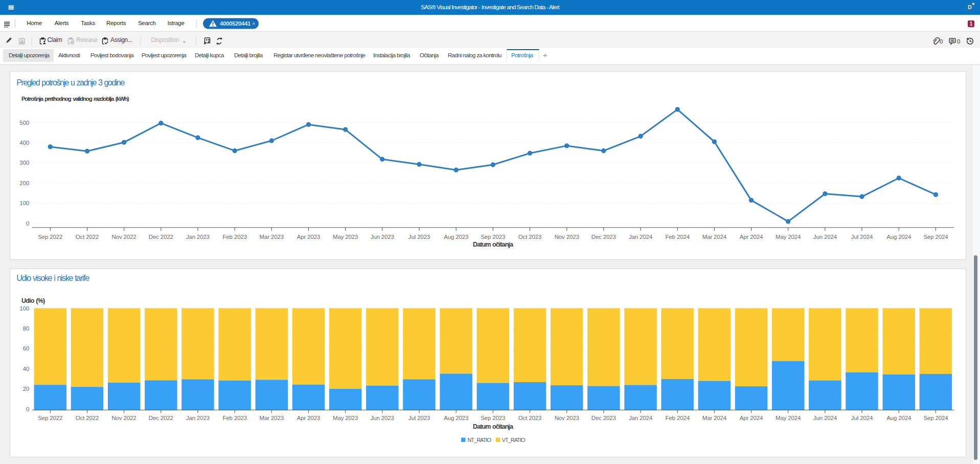 This screenshot has height=464, width=980. I want to click on svg-text:Potrošnja prethodnog validnog: Potrošnja prethodnog validnog razdoblja …, so click(76, 99).